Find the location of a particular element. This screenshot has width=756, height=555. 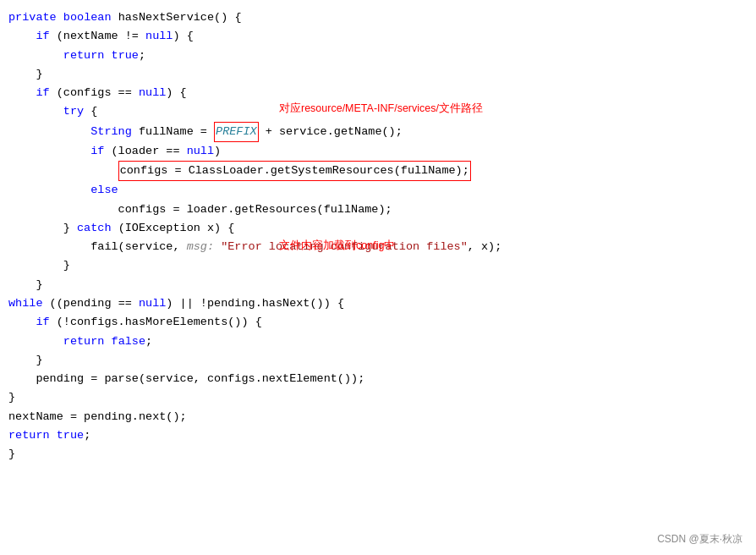

code-line-23: return true; is located at coordinates (378, 436).